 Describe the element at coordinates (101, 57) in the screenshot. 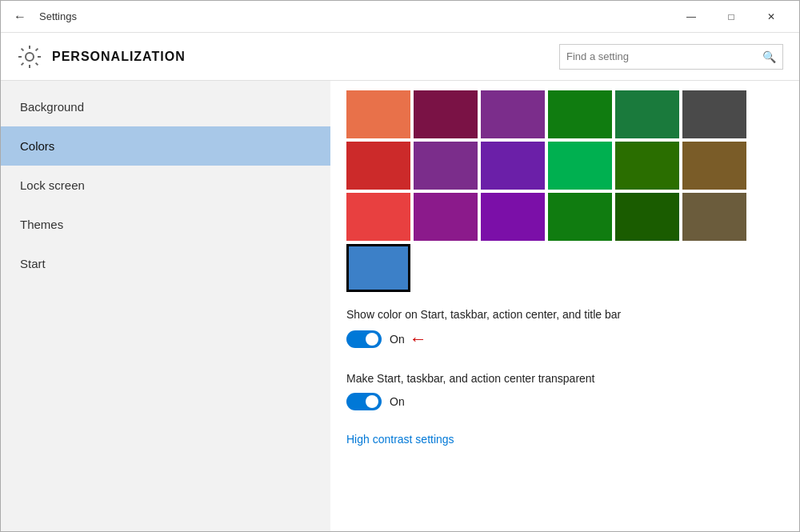

I see `header-left: PERSONALIZATION` at that location.